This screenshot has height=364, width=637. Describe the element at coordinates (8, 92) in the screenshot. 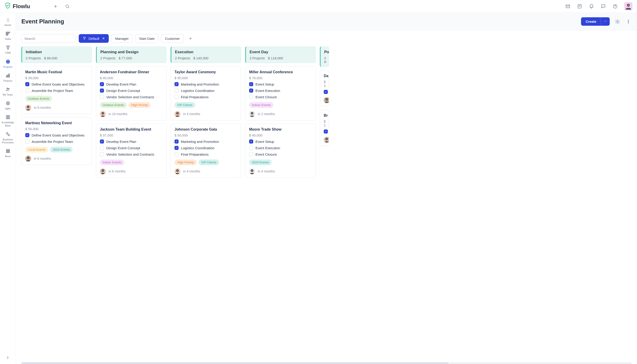

I see `sidebar-item-my-team: My Team` at that location.